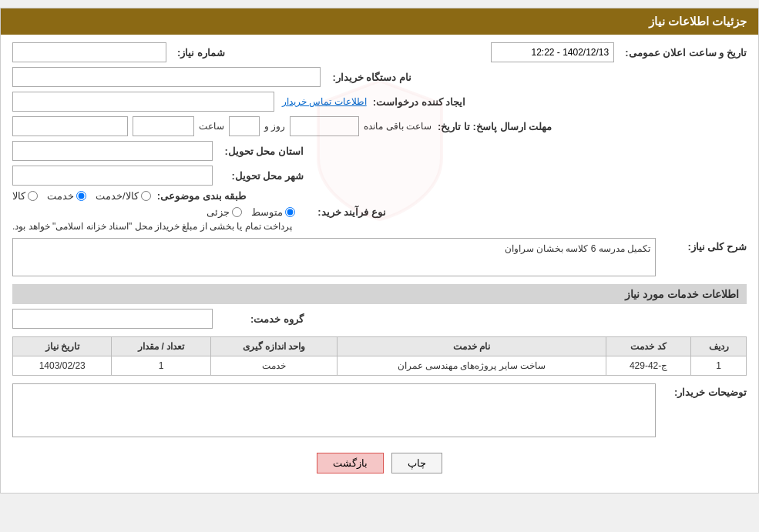 This screenshot has height=532, width=759. Describe the element at coordinates (153, 226) in the screenshot. I see `process-note: پرداخت تمام یا بخشی از مبلغ خریداز محل "…` at that location.